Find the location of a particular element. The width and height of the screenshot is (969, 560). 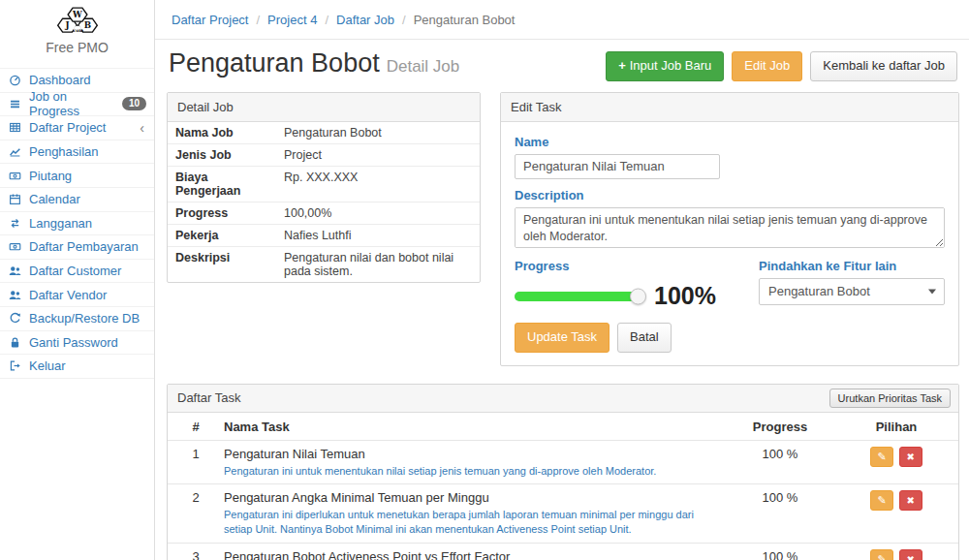

sidebar-item-job-on-progress: Job on Progress 10 is located at coordinates (78, 105).